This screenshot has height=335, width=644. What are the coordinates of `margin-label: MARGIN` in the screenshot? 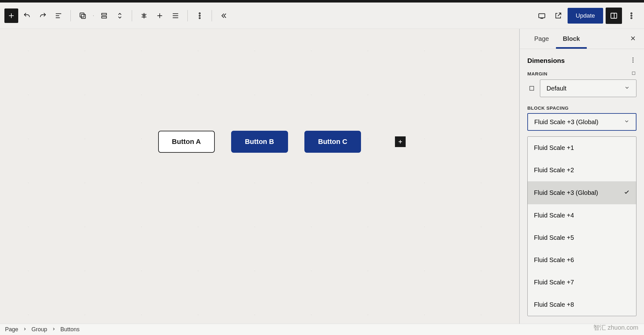 It's located at (582, 74).